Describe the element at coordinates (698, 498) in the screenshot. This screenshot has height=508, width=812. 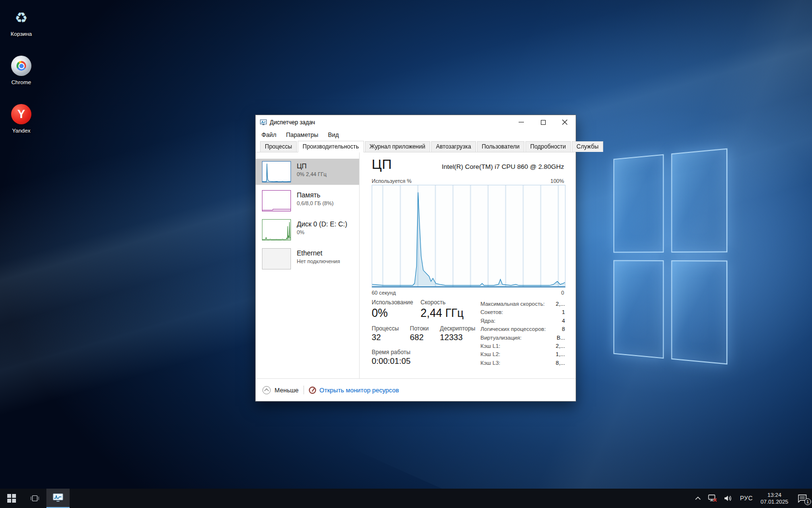
I see `chevron-up-icon` at that location.